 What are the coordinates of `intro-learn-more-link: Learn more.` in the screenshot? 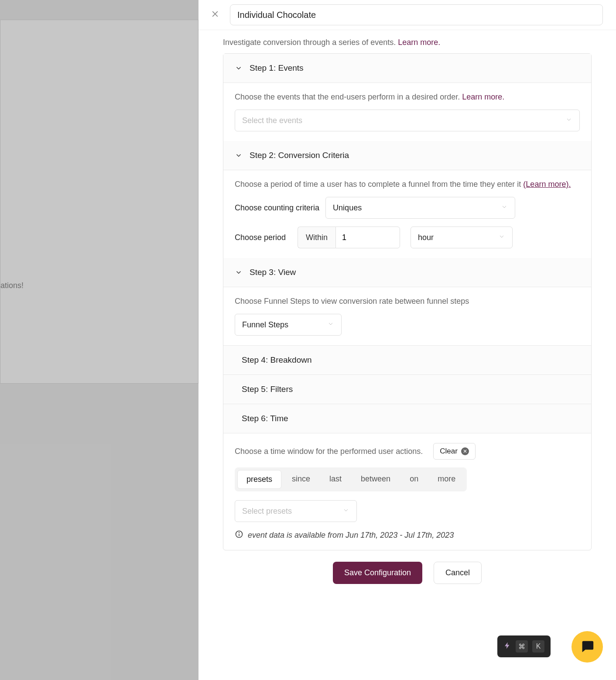 It's located at (419, 42).